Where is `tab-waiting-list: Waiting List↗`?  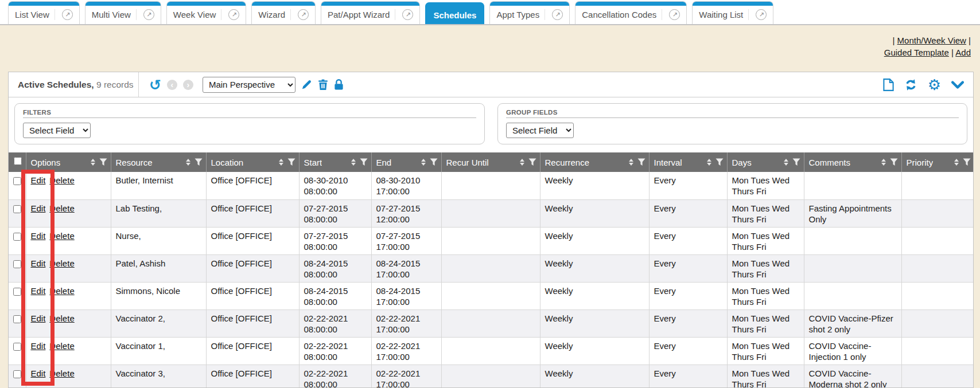
tab-waiting-list: Waiting List↗ is located at coordinates (733, 13).